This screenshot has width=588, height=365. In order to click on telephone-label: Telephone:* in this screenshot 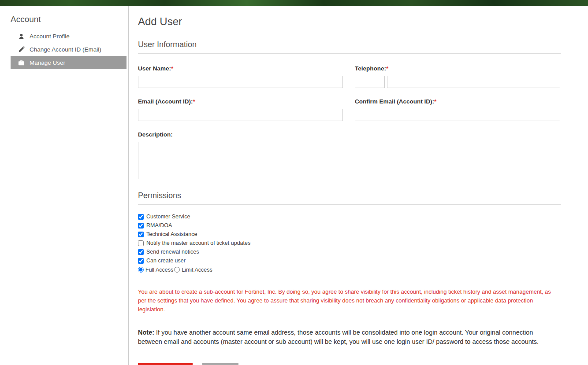, I will do `click(458, 69)`.